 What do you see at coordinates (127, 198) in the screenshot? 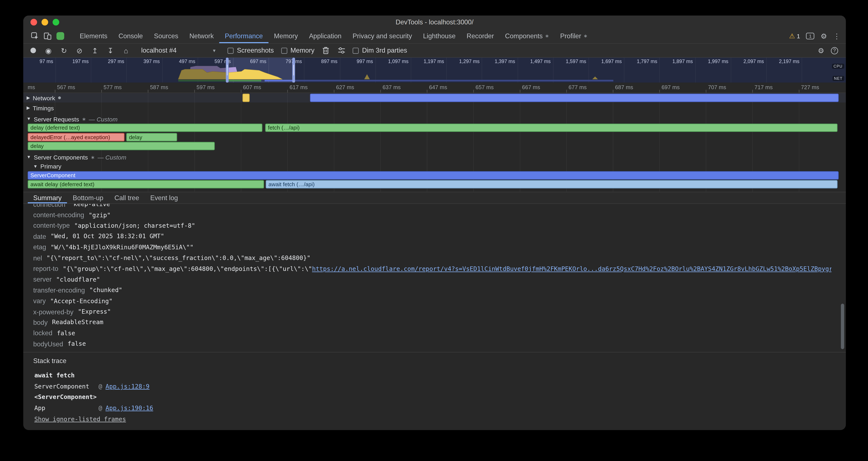
I see `details-tab-call-tree: Call tree` at bounding box center [127, 198].